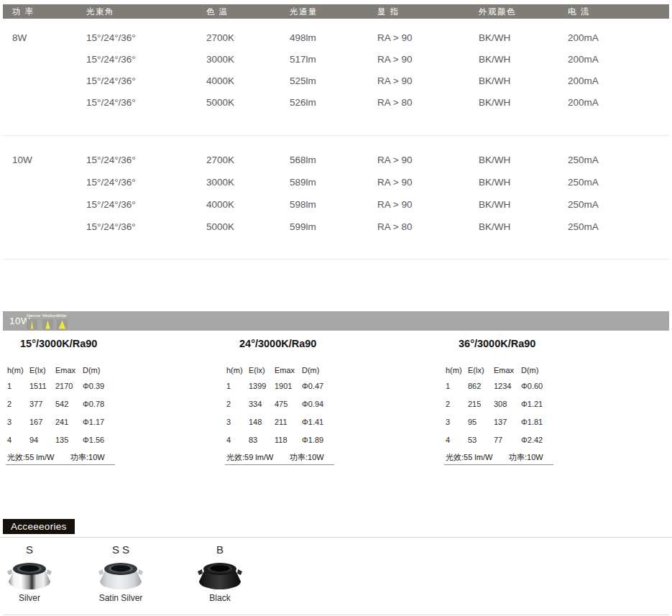 The height and width of the screenshot is (616, 672). Describe the element at coordinates (66, 322) in the screenshot. I see `beam-wide-icon: Wide` at that location.